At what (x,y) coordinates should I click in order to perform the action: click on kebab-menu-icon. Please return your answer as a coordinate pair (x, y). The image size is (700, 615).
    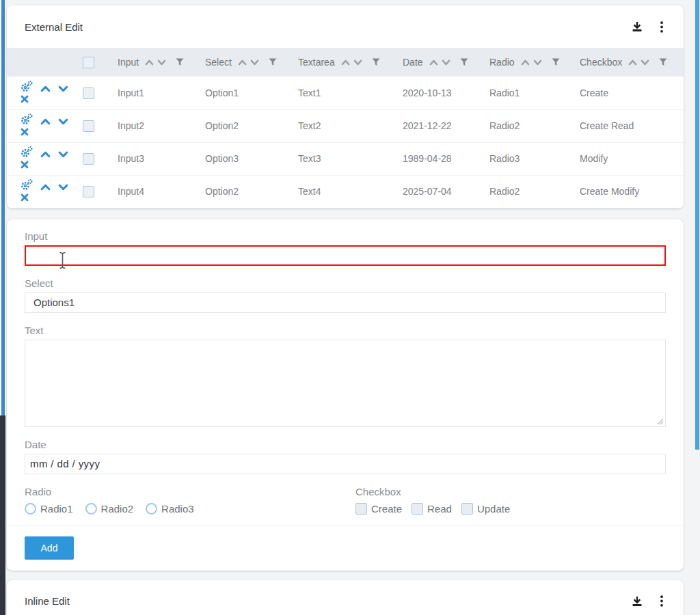
    Looking at the image, I should click on (662, 27).